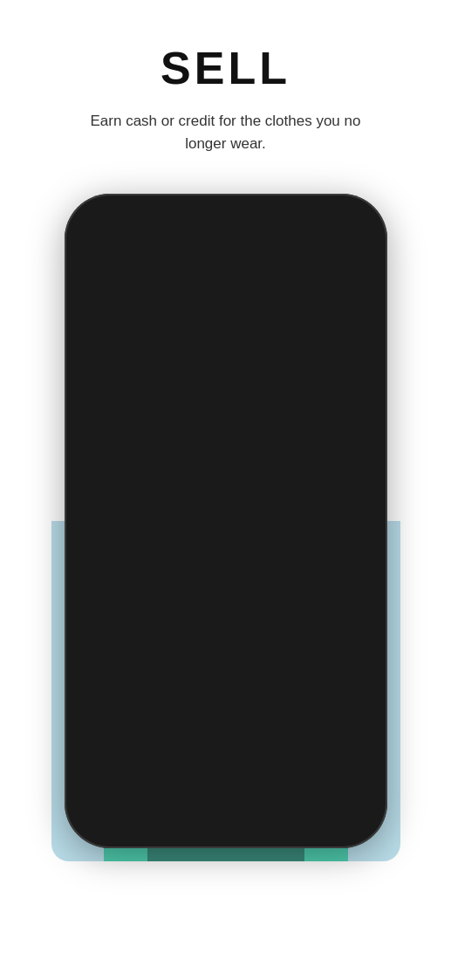 The width and height of the screenshot is (451, 980). I want to click on nav-tabs: SALE BLOG CLEAN OUT GOODY BOXES, so click(226, 281).